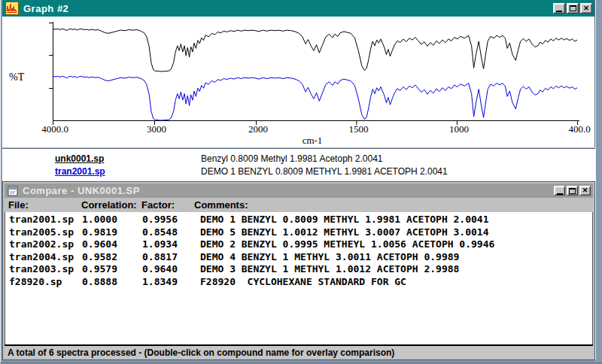 The image size is (602, 364). I want to click on cell-file: tran2003.sp, so click(45, 269).